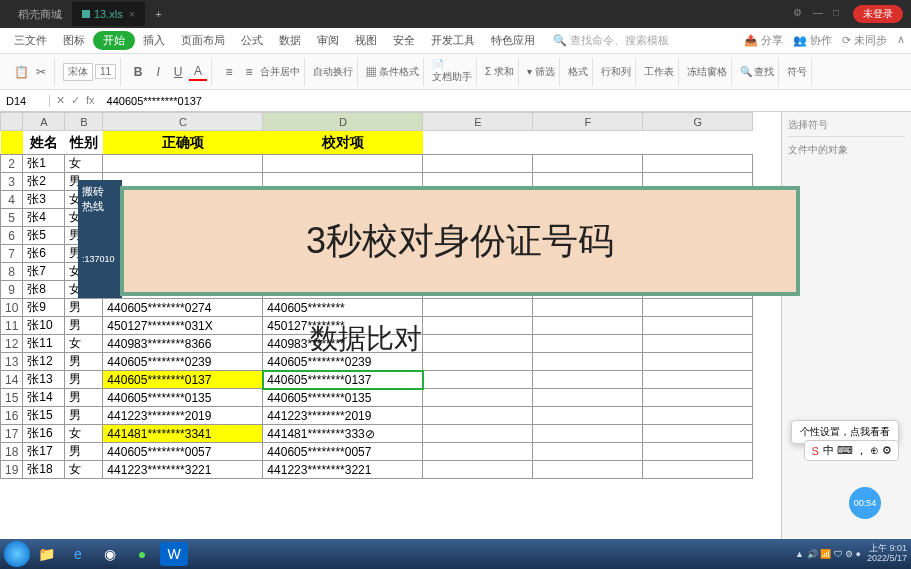 The width and height of the screenshot is (911, 569). Describe the element at coordinates (110, 554) in the screenshot. I see `task-chrome-icon: ◉` at that location.